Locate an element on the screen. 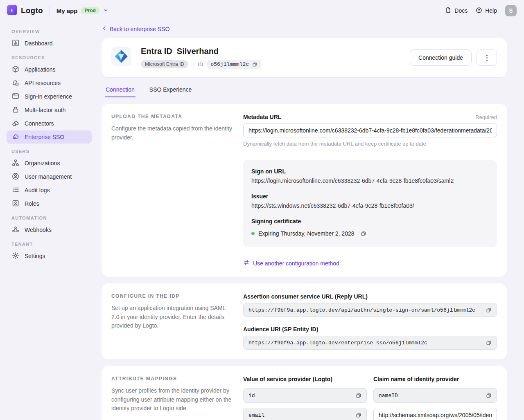 This screenshot has height=420, width=524. enterprise-sso-cloud-icon is located at coordinates (16, 137).